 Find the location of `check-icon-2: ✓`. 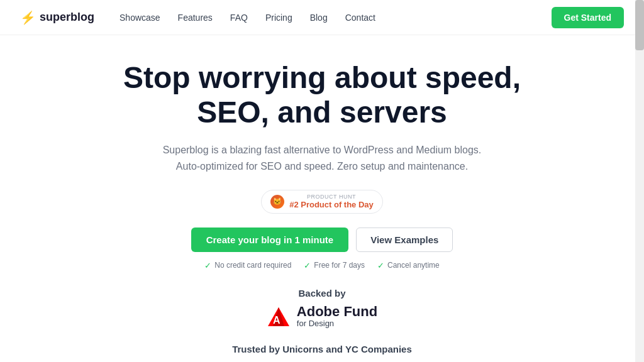

check-icon-2: ✓ is located at coordinates (381, 265).